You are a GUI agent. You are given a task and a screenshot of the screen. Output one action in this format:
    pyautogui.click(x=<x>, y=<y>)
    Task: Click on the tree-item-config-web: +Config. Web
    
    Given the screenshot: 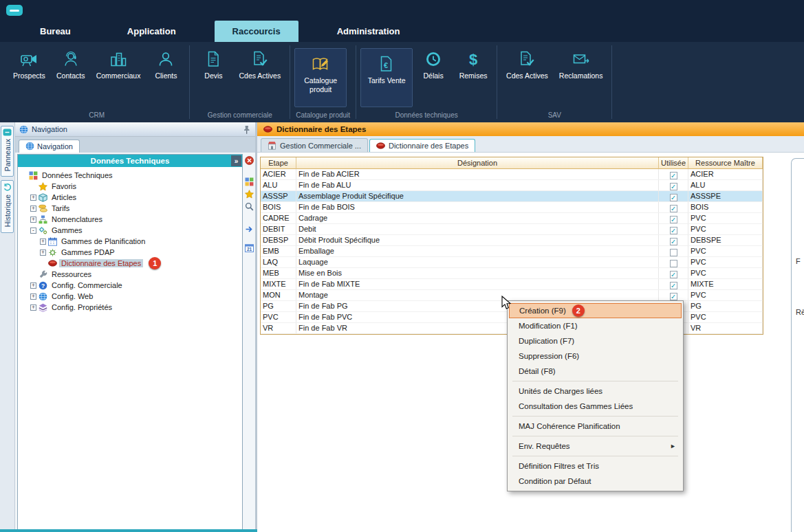 What is the action you would take?
    pyautogui.click(x=130, y=296)
    